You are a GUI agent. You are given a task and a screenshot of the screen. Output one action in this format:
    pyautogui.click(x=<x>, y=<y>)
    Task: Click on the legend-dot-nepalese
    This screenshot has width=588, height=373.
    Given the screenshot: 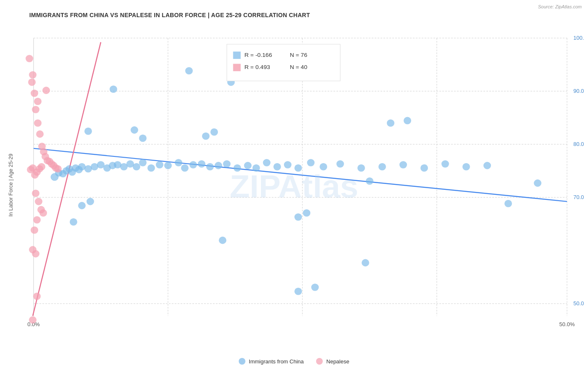 What is the action you would take?
    pyautogui.click(x=320, y=361)
    